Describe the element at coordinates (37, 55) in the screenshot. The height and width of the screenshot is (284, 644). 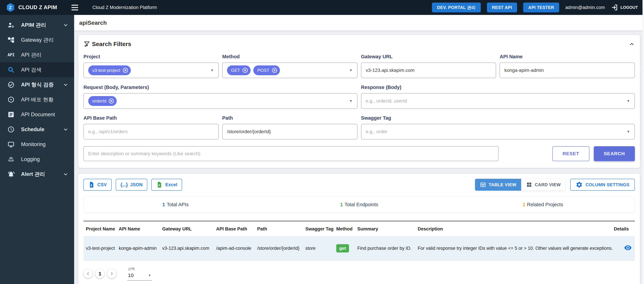
I see `sidebar-item-api-admin: API API 관리` at that location.